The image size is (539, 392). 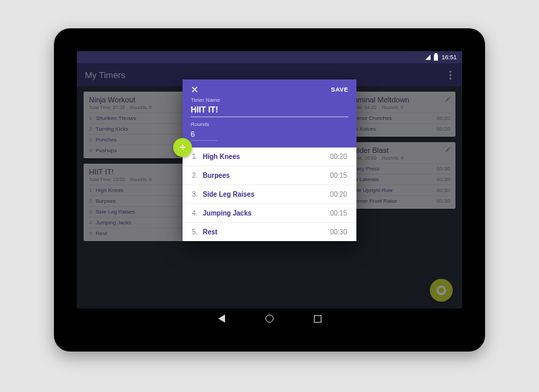 I want to click on back-icon, so click(x=222, y=319).